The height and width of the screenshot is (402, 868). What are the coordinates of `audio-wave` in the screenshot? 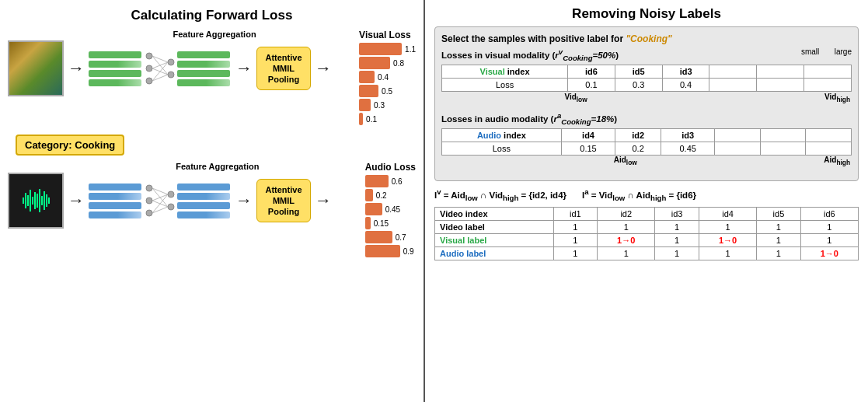 It's located at (36, 201).